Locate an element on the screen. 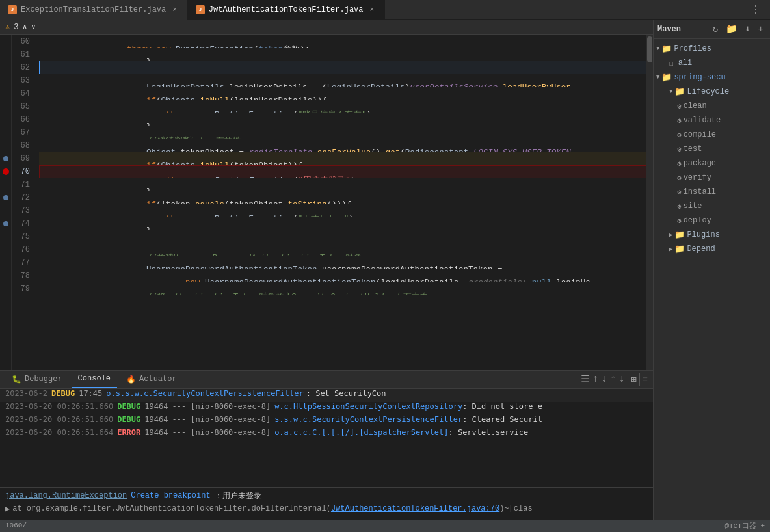  plugins-expand-icon: ▶ is located at coordinates (671, 235).